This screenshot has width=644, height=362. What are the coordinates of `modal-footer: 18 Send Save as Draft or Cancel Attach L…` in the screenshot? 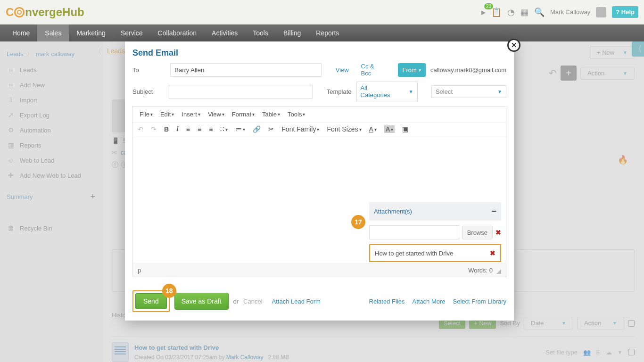 It's located at (320, 303).